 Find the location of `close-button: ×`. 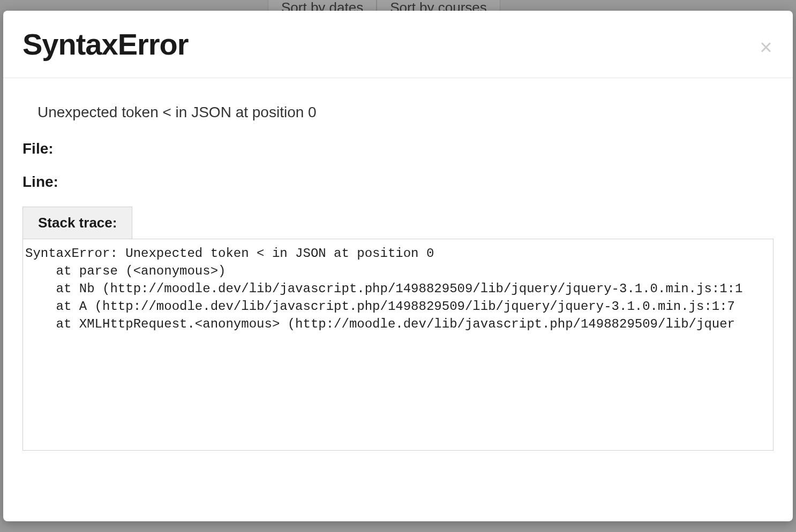

close-button: × is located at coordinates (766, 47).